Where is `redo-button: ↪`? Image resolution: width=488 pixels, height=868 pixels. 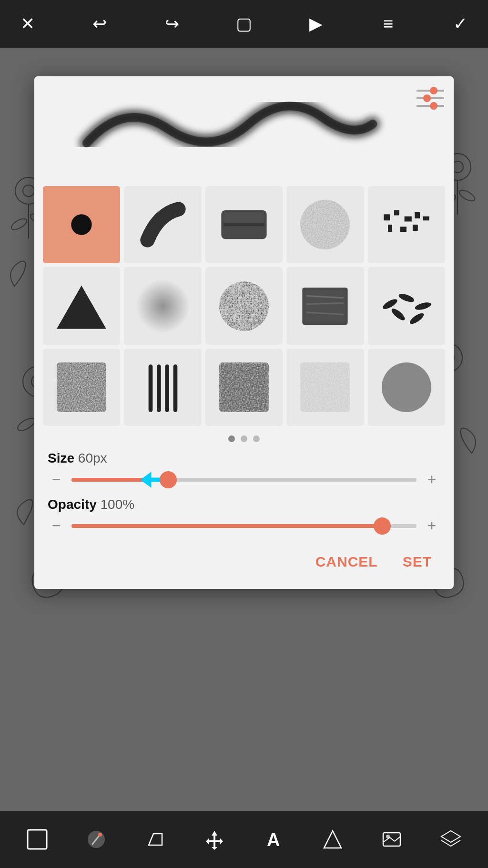 redo-button: ↪ is located at coordinates (172, 24).